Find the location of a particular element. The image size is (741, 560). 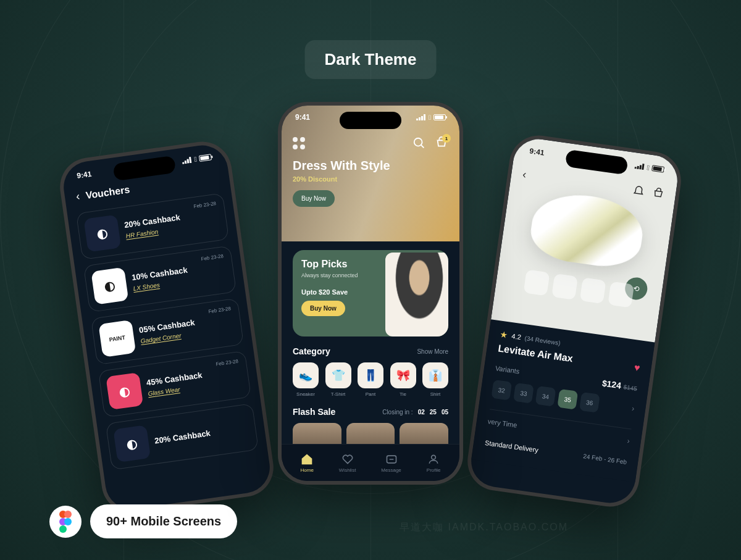

category-label: Shirt is located at coordinates (435, 394).